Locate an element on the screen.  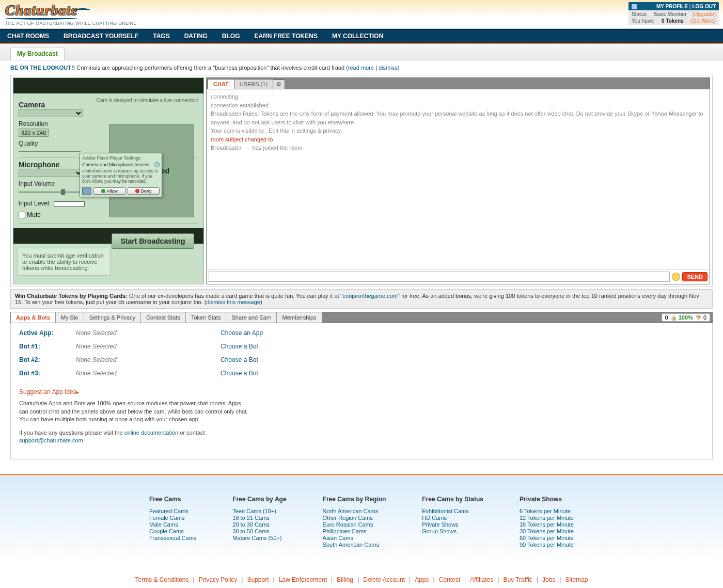
footer-link: 90 Tokens per Minute is located at coordinates (546, 545).